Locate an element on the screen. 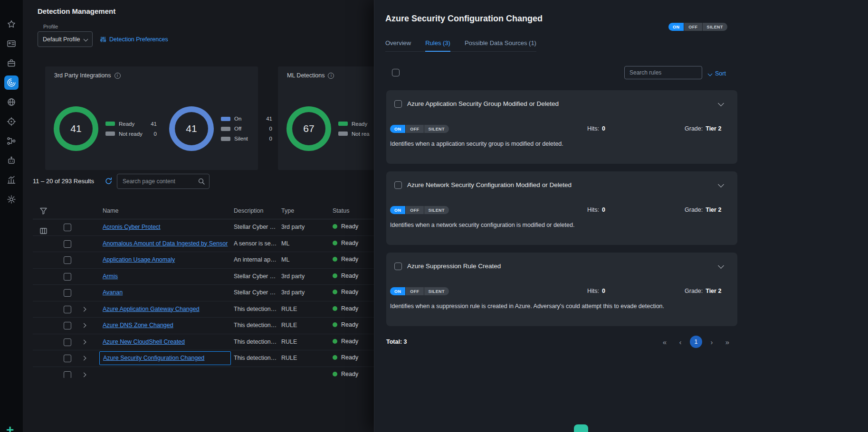  page-search-input is located at coordinates (163, 181).